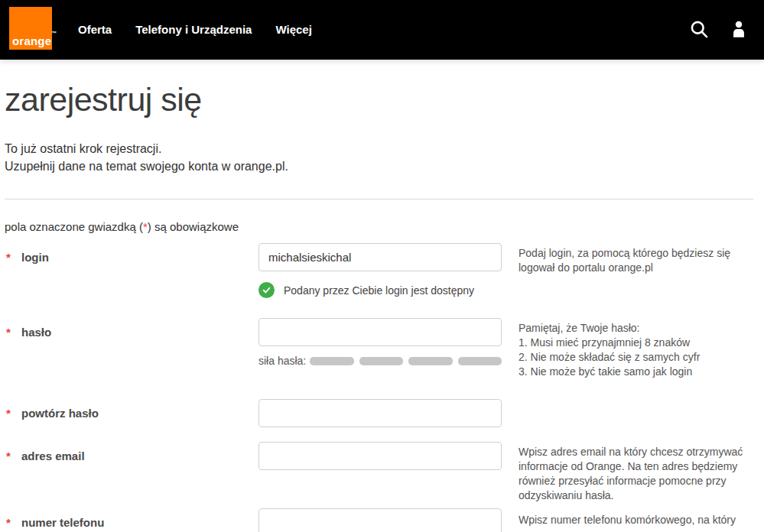 The image size is (764, 532). What do you see at coordinates (266, 290) in the screenshot?
I see `success-check-icon` at bounding box center [266, 290].